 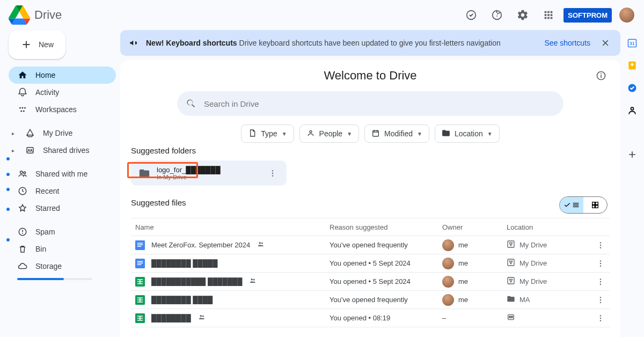 What do you see at coordinates (376, 134) in the screenshot?
I see `calendar-icon` at bounding box center [376, 134].